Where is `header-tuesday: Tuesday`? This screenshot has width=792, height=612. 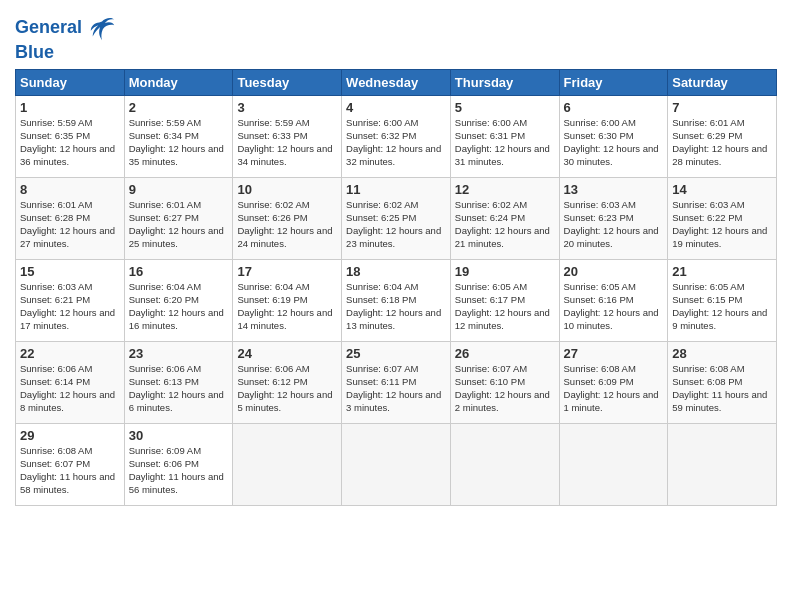 header-tuesday: Tuesday is located at coordinates (288, 82).